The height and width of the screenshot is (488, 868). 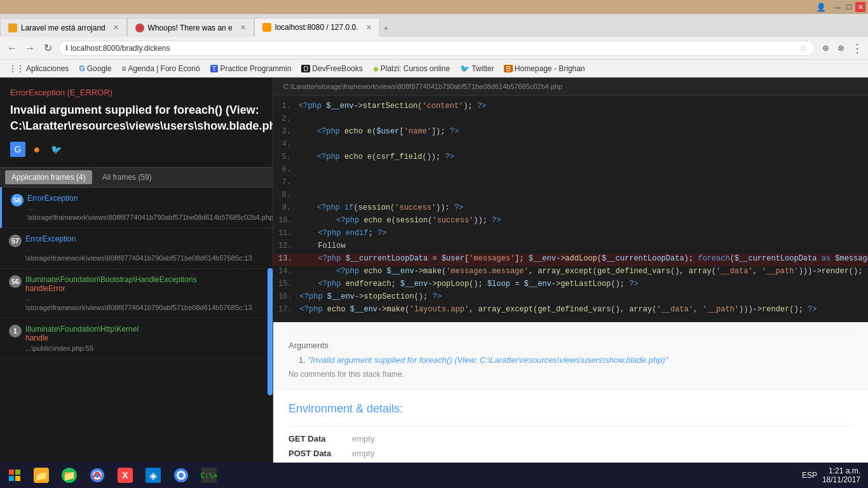 I want to click on bookmark-star-icon: ☆, so click(x=803, y=48).